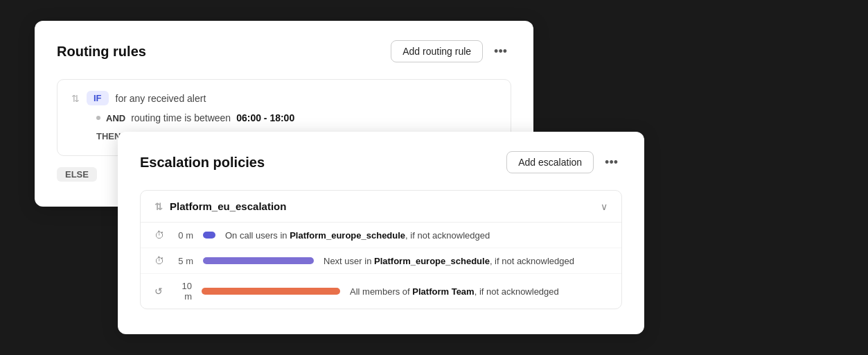 This screenshot has width=868, height=355. Describe the element at coordinates (98, 98) in the screenshot. I see `if-badge: IF` at that location.